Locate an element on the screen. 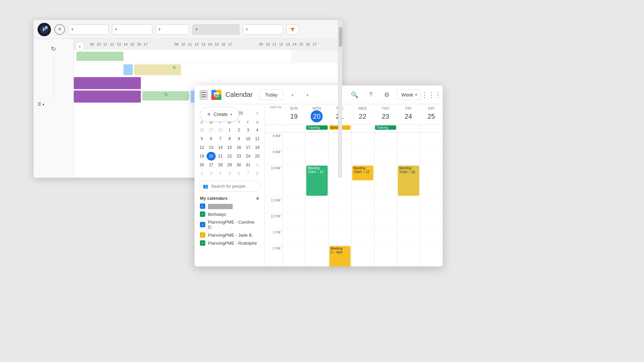  time-cell-thu-2pm is located at coordinates (385, 256).